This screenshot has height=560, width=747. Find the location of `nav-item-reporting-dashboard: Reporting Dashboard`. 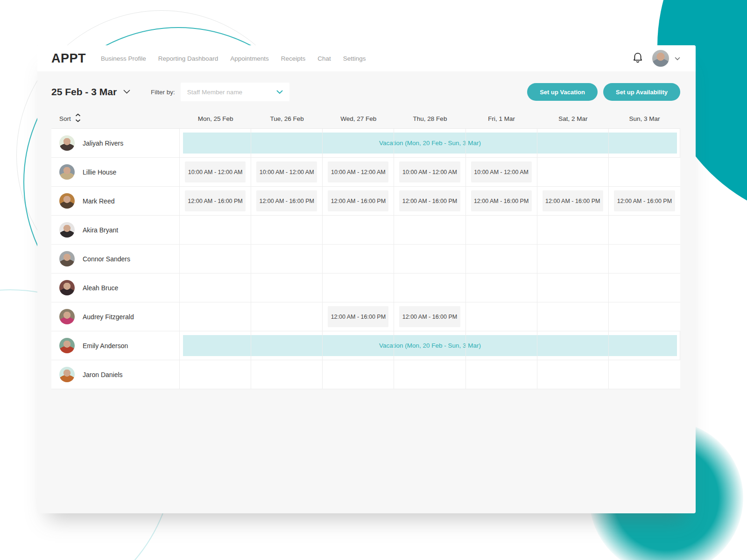

nav-item-reporting-dashboard: Reporting Dashboard is located at coordinates (188, 59).